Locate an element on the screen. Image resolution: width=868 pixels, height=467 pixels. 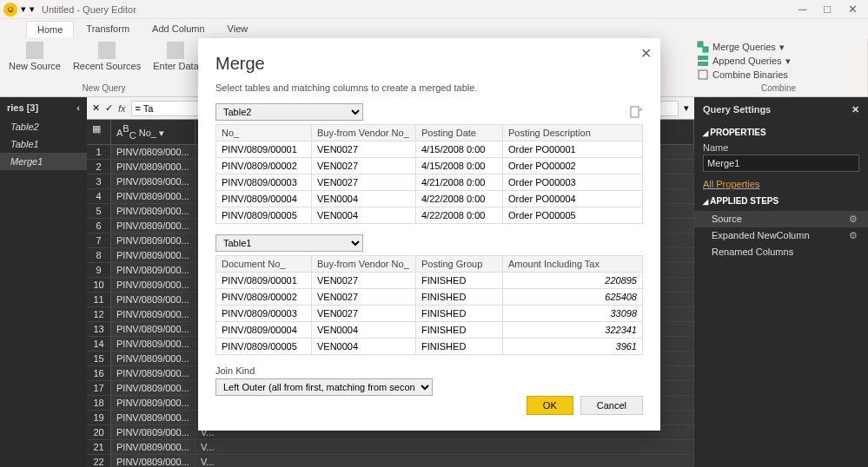
first-table-select: Table2 is located at coordinates (289, 112).